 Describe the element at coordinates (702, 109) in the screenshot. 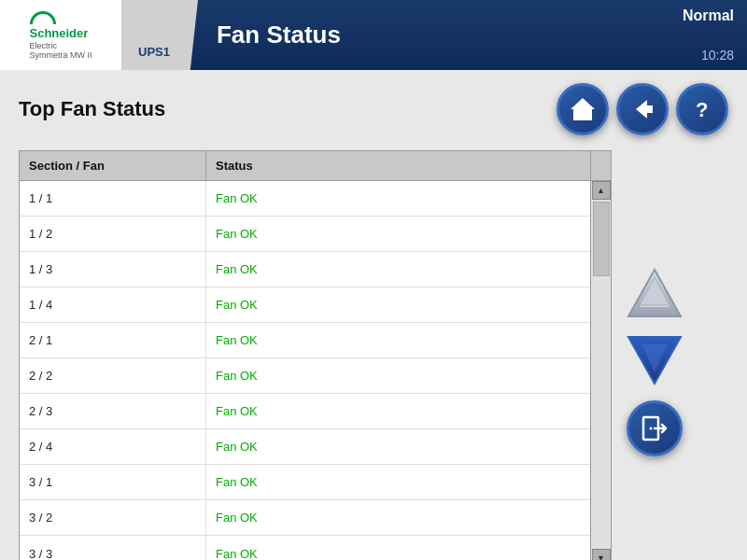

I see `help-icon: ?` at that location.